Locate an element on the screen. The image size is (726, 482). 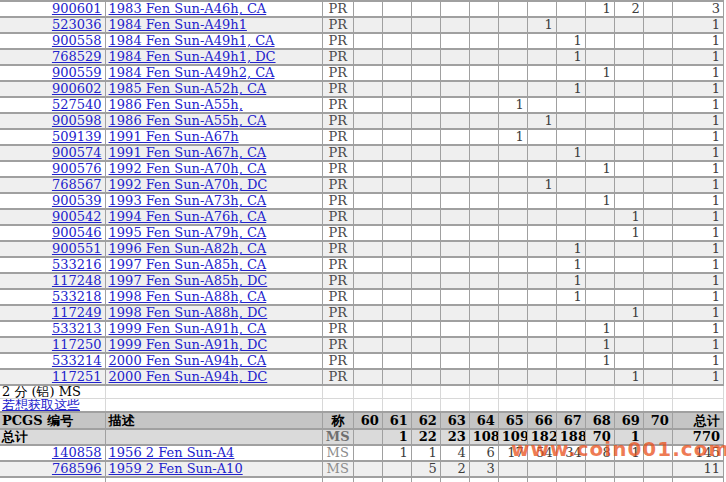
pcgs-number-link: 900539 is located at coordinates (77, 200).